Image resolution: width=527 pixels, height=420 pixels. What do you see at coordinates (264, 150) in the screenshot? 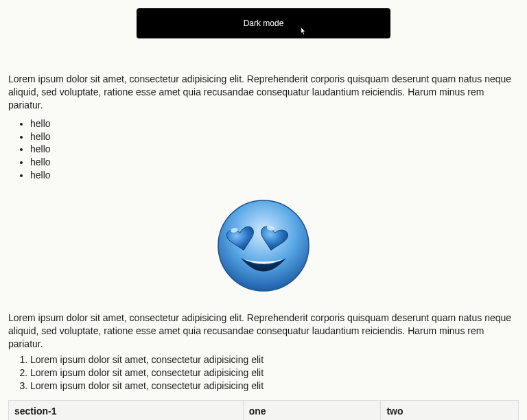
I see `bullet-list: hello hello hello hello hello` at bounding box center [264, 150].